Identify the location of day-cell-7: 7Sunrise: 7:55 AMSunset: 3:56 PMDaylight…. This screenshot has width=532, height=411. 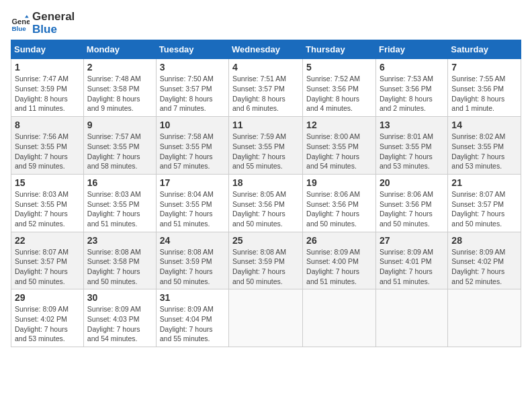
(485, 88).